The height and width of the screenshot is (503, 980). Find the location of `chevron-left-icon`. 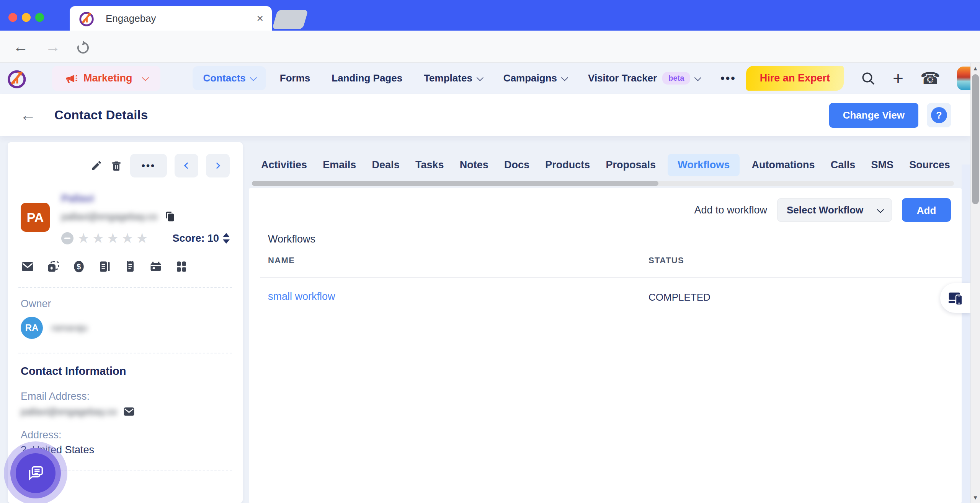

chevron-left-icon is located at coordinates (186, 166).